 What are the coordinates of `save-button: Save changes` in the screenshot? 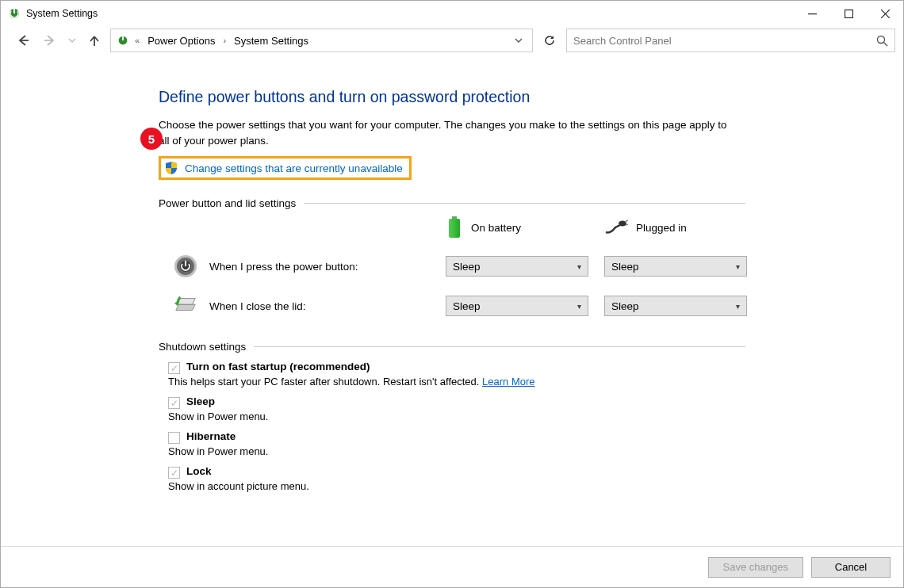 It's located at (756, 567).